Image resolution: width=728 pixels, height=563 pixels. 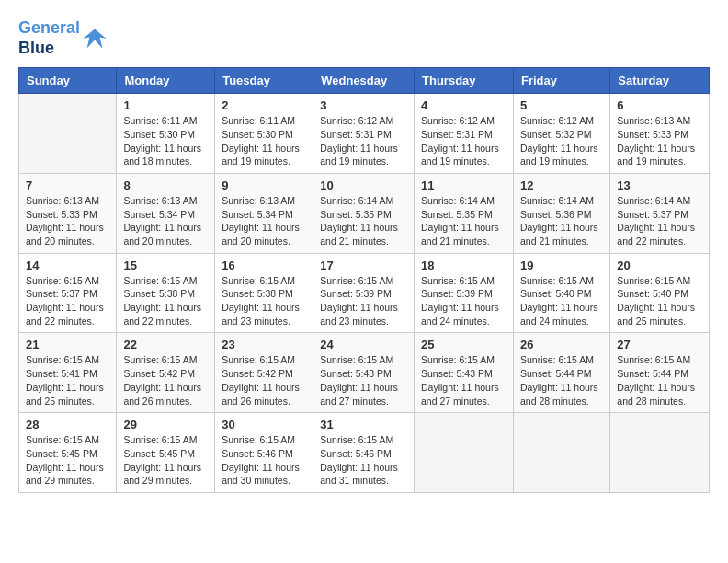 What do you see at coordinates (68, 344) in the screenshot?
I see `day-number: 21` at bounding box center [68, 344].